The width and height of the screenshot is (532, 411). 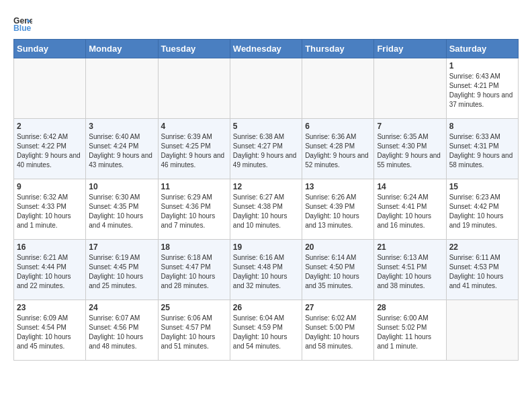 I want to click on day-info: Sunrise: 6:13 AM Sunset: 4:51 PM Dayligh…, so click(x=410, y=272).